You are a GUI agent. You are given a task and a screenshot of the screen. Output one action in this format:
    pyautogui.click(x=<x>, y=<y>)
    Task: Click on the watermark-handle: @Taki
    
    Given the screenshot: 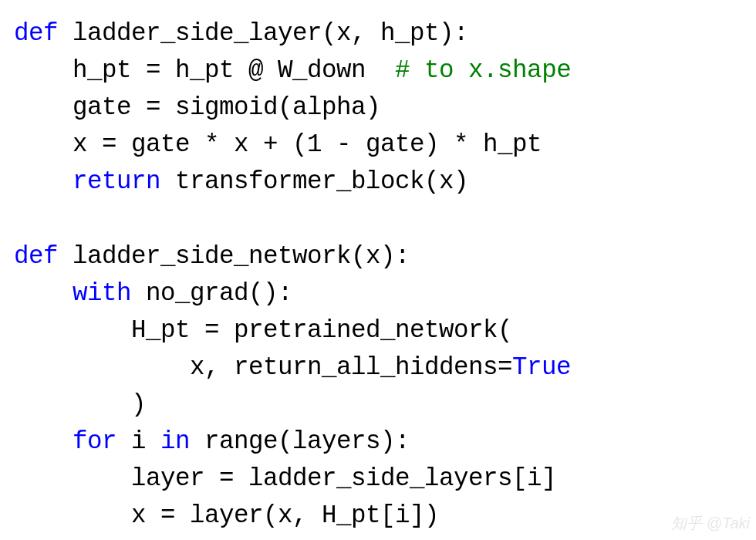 What is the action you would take?
    pyautogui.click(x=728, y=523)
    